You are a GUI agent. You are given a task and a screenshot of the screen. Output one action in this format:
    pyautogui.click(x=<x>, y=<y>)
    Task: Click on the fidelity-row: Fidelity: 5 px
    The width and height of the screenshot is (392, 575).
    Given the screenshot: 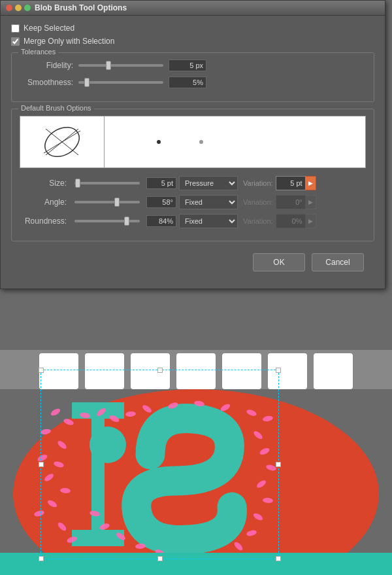 What is the action you would take?
    pyautogui.click(x=193, y=65)
    